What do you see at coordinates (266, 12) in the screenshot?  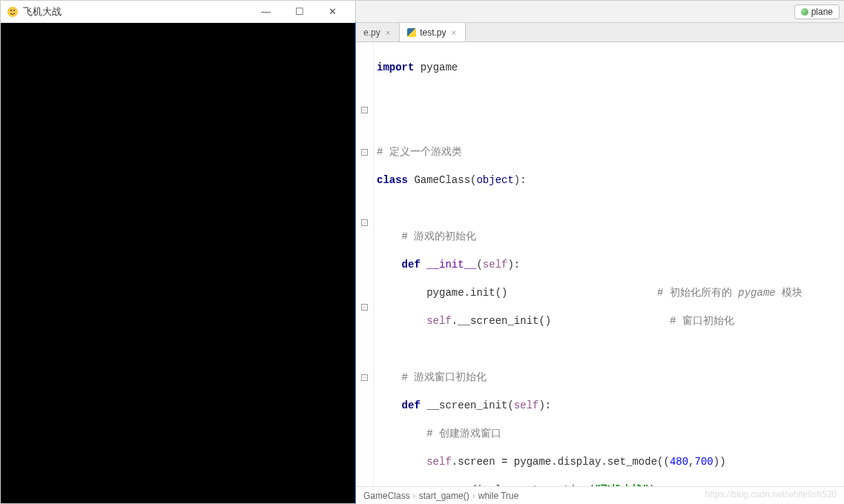 I see `minimize-button: —` at bounding box center [266, 12].